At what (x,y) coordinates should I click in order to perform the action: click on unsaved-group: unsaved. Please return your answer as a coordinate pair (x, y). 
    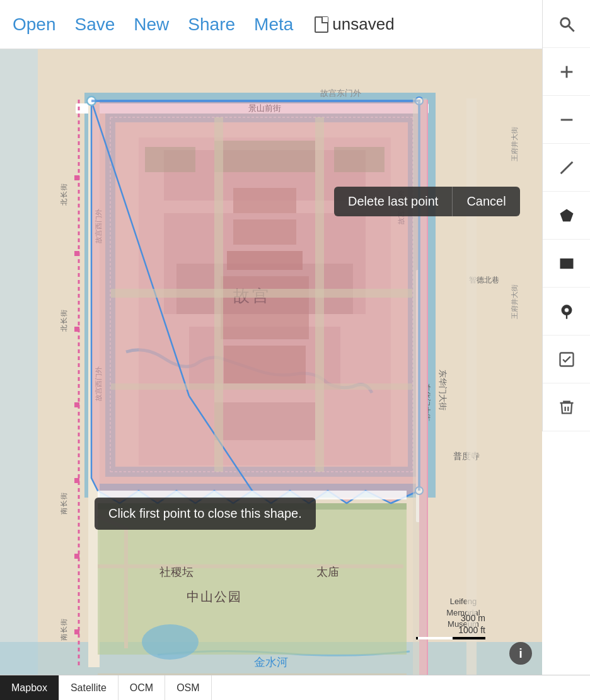
    Looking at the image, I should click on (354, 24).